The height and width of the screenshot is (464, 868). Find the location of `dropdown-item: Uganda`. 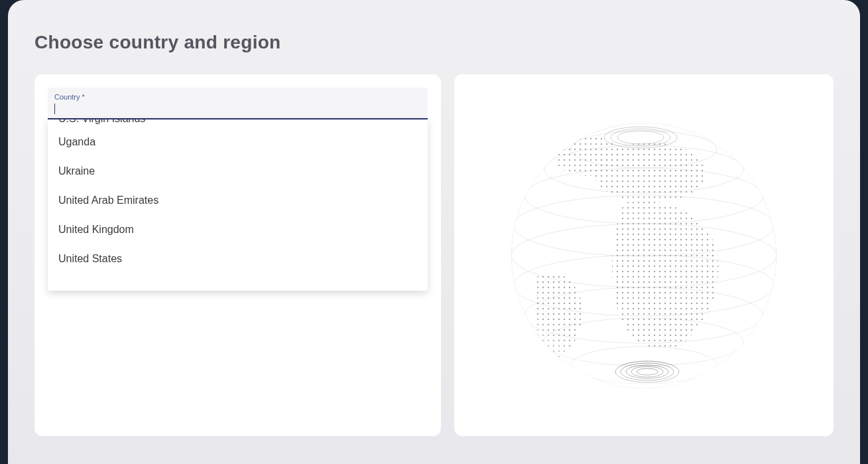

dropdown-item: Uganda is located at coordinates (237, 142).